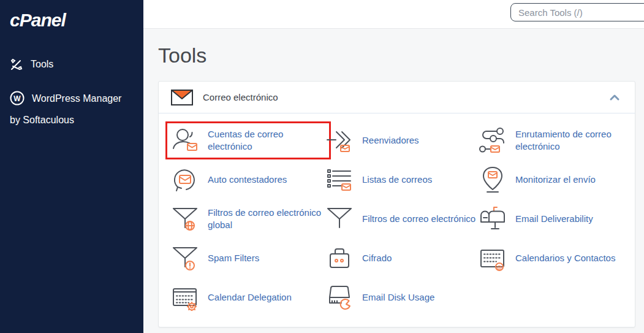 The image size is (644, 333). What do you see at coordinates (233, 258) in the screenshot?
I see `tool-item-label: Spam Filters` at bounding box center [233, 258].